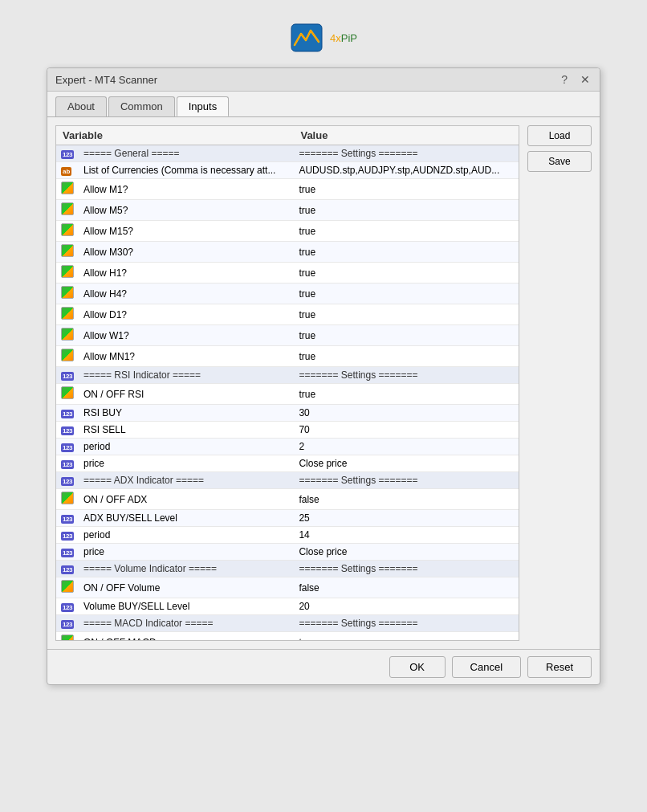 This screenshot has width=647, height=812. Describe the element at coordinates (141, 106) in the screenshot. I see `tab-common: Common` at that location.